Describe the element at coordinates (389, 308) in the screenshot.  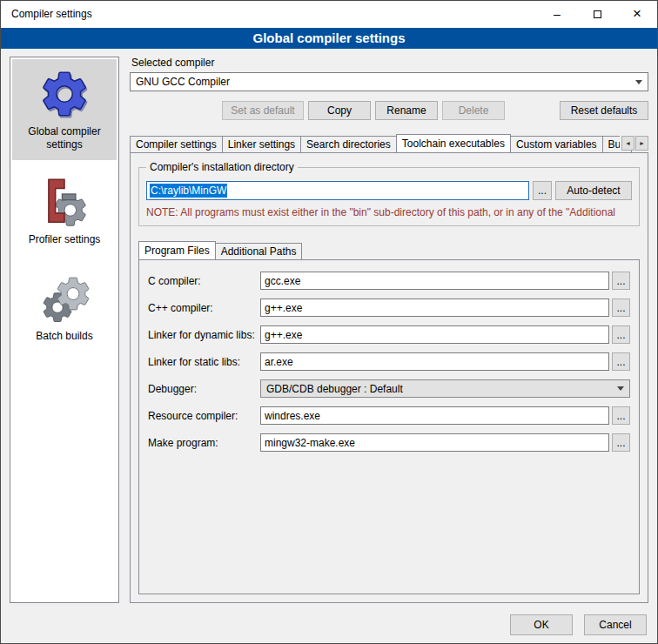
I see `form-row-cpp-compiler: C++ compiler: ...` at that location.